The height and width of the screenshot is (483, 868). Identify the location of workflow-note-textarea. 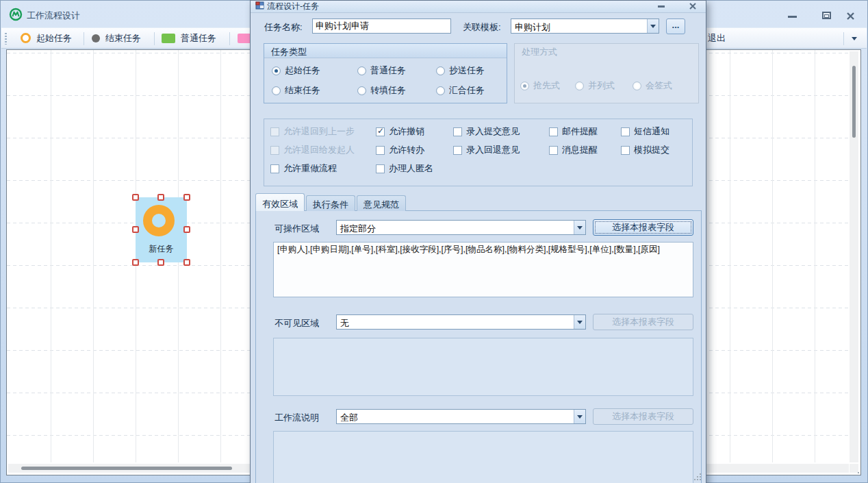
(483, 457).